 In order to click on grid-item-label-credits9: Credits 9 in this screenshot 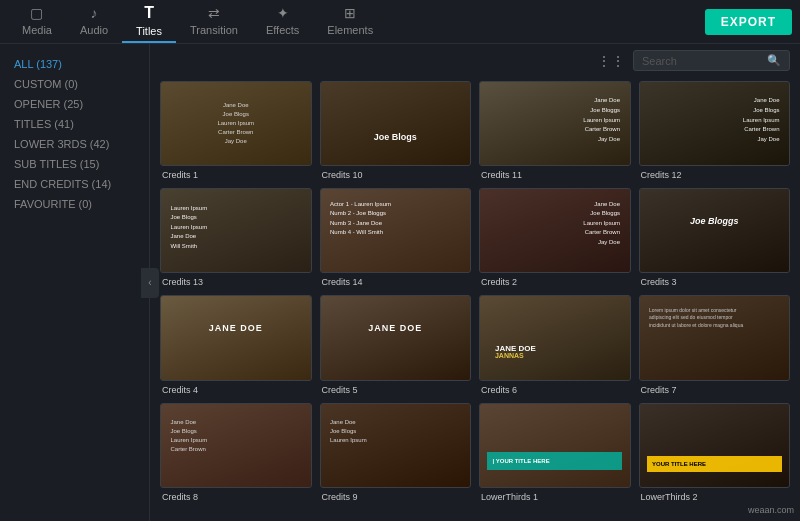, I will do `click(396, 497)`.